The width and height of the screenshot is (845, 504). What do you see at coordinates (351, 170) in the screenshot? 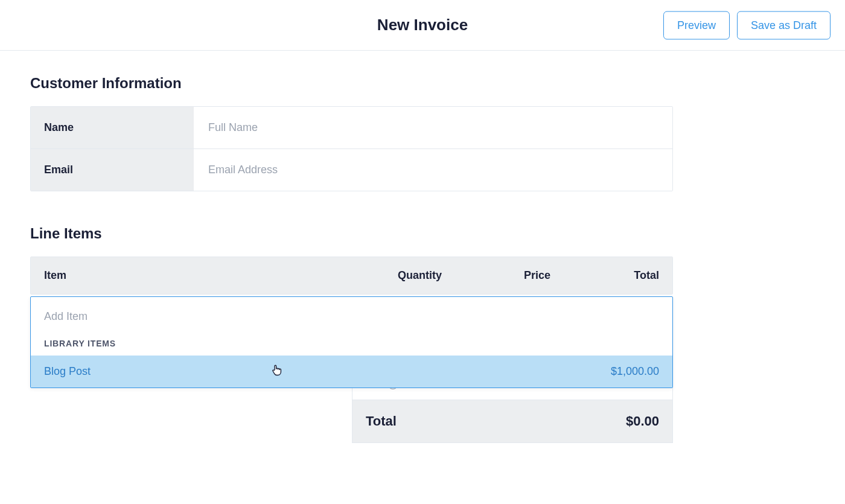
I see `customer-row-email: Email` at bounding box center [351, 170].